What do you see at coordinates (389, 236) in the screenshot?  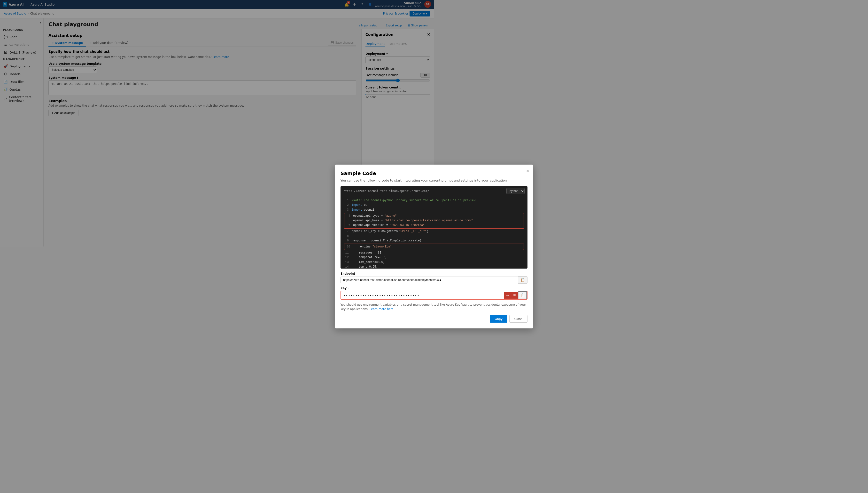 I see `code-line-8: 8` at bounding box center [389, 236].